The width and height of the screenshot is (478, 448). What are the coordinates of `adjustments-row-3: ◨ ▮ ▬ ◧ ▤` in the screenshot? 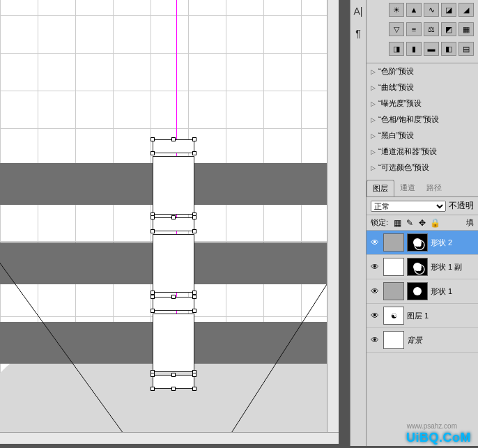 It's located at (422, 49).